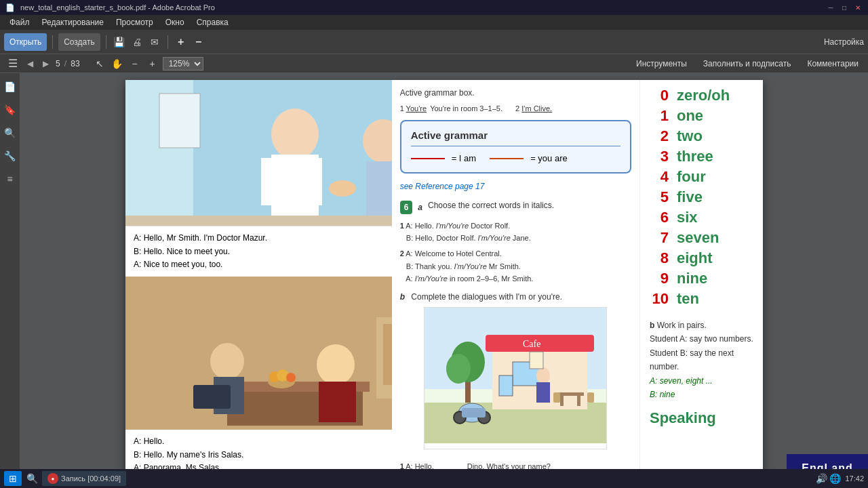  Describe the element at coordinates (155, 42) in the screenshot. I see `email-icon: ✉` at that location.